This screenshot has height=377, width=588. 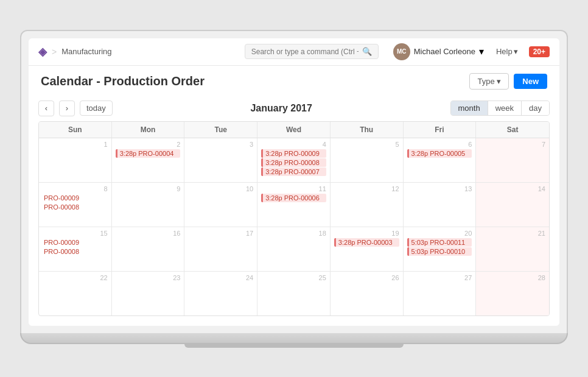 What do you see at coordinates (367, 249) in the screenshot?
I see `day-cell: 19 3:28p PRO-00003` at bounding box center [367, 249].